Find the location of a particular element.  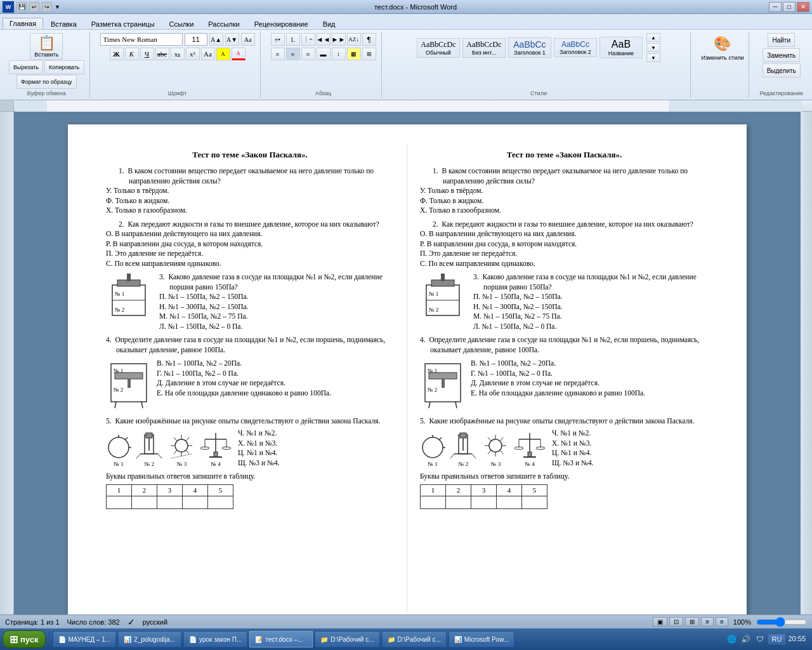

find-btn: Найти is located at coordinates (782, 40).